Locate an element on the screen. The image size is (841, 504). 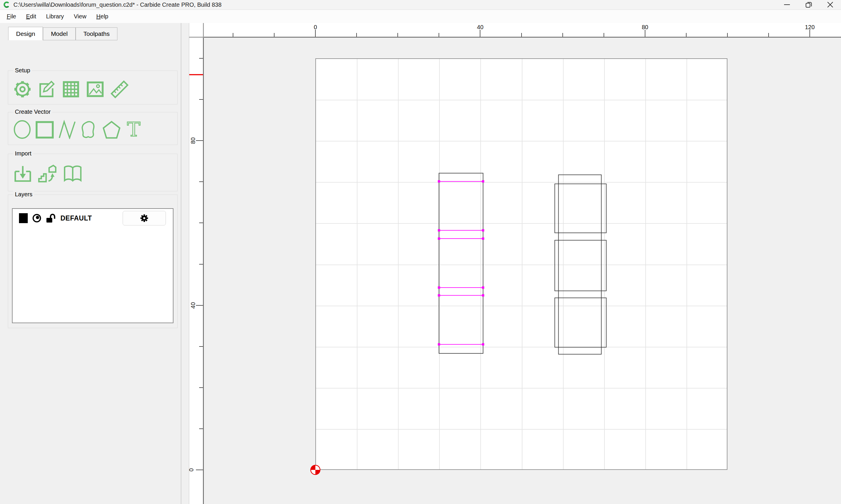
menu-bar: File Edit Library View Help is located at coordinates (420, 16).